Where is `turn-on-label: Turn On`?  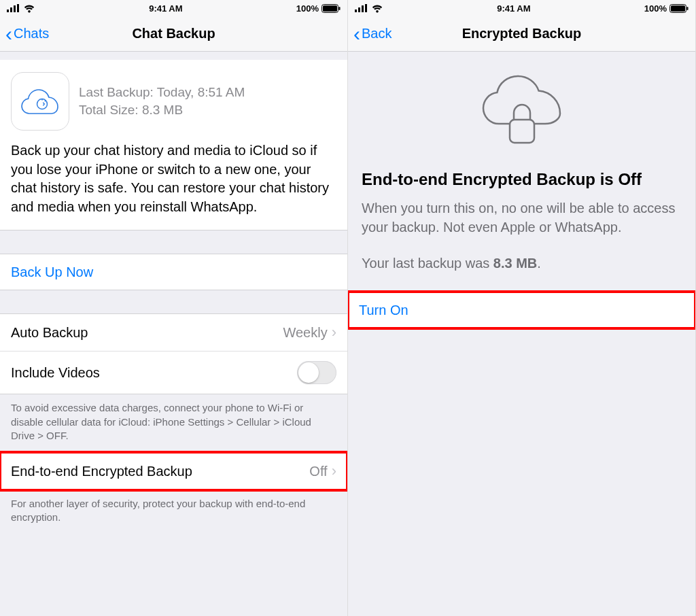 turn-on-label: Turn On is located at coordinates (383, 310).